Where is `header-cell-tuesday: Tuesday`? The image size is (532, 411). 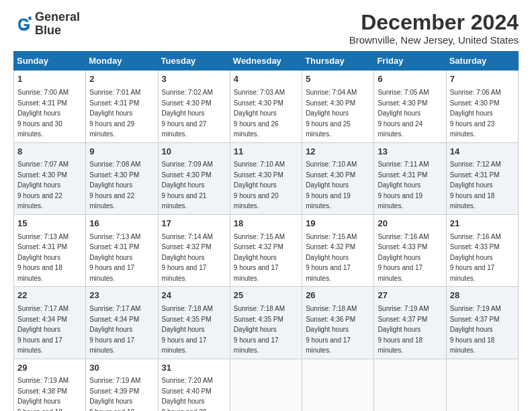 header-cell-tuesday: Tuesday is located at coordinates (193, 61).